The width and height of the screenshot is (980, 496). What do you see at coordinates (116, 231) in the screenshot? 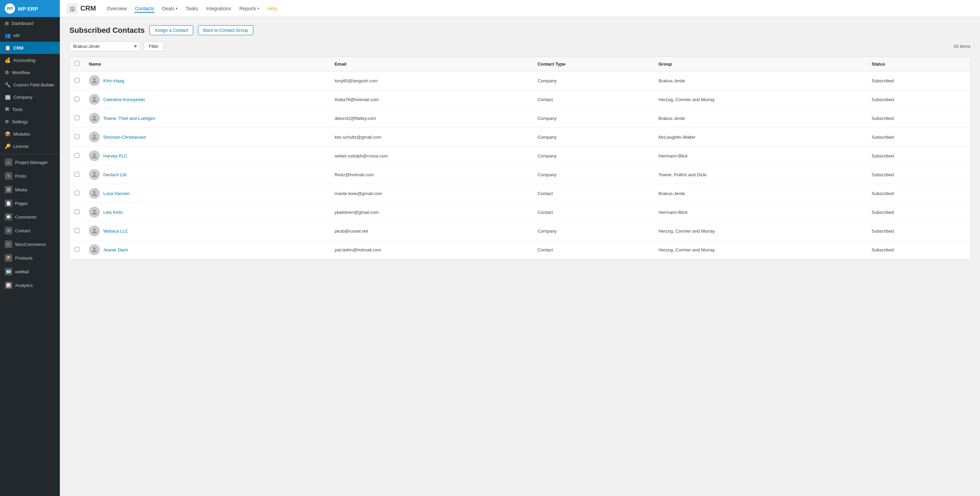
I see `contact-name-link: Watsica LLC` at bounding box center [116, 231].